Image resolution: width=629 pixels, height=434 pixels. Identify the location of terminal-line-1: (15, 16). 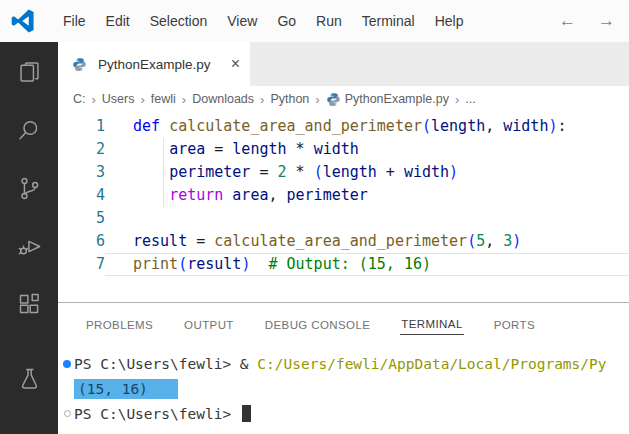
(344, 388).